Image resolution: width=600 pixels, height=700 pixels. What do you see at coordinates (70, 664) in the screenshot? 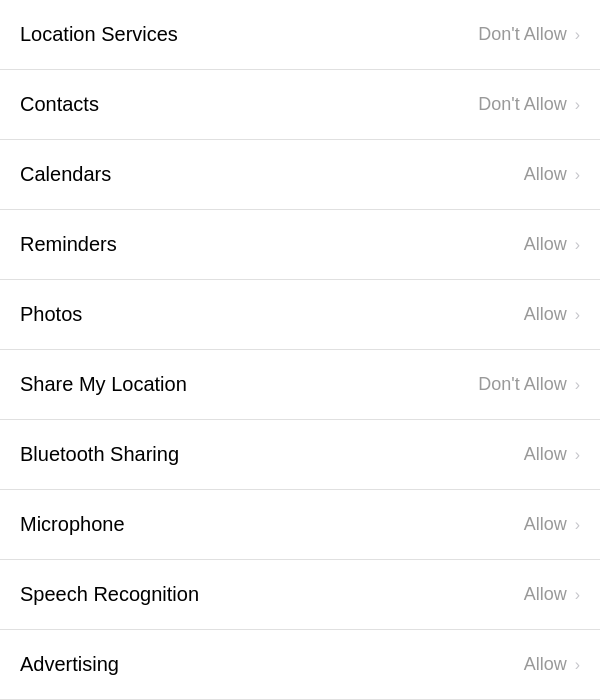
I see `label-advertising: Advertising` at bounding box center [70, 664].